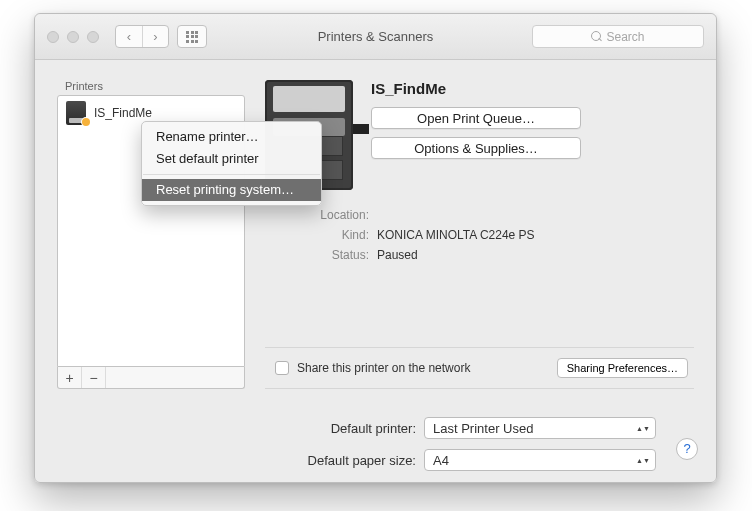 The height and width of the screenshot is (511, 752). I want to click on printer-name: IS_FindMe, so click(123, 113).